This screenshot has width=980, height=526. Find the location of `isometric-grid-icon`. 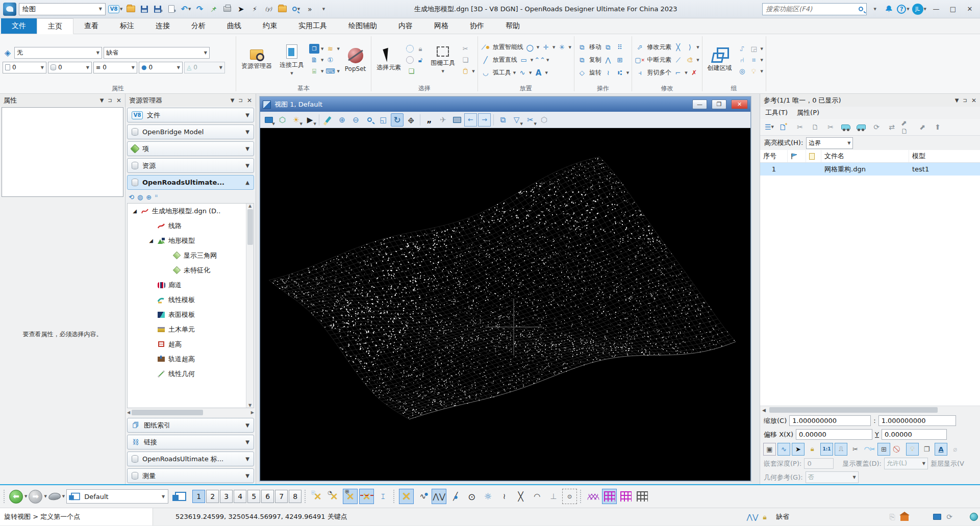

isometric-grid-icon is located at coordinates (593, 496).